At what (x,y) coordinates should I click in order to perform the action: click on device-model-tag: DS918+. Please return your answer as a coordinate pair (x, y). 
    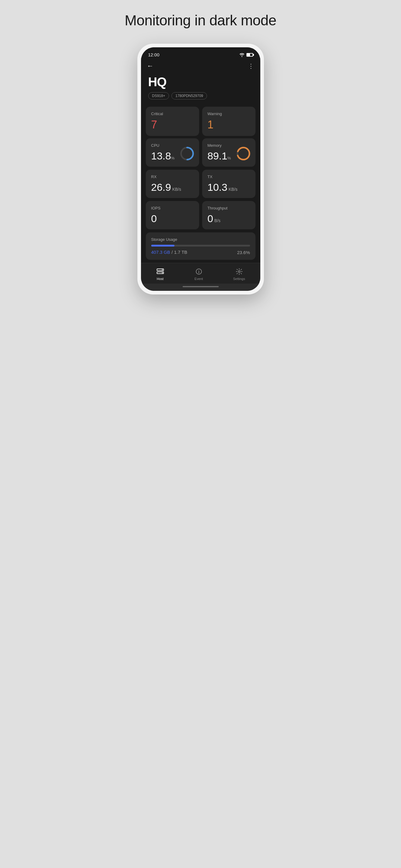
    Looking at the image, I should click on (159, 96).